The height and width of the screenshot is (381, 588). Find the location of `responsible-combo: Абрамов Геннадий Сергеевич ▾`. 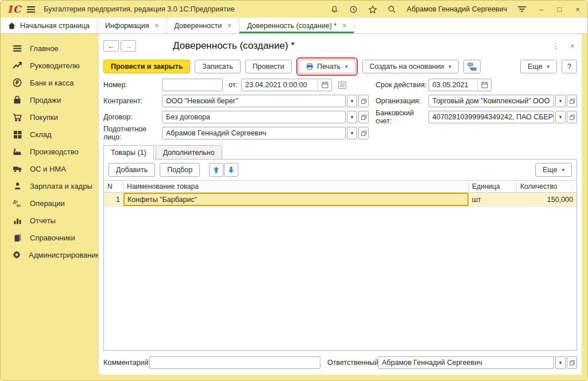

responsible-combo: Абрамов Геннадий Сергеевич ▾ is located at coordinates (478, 363).